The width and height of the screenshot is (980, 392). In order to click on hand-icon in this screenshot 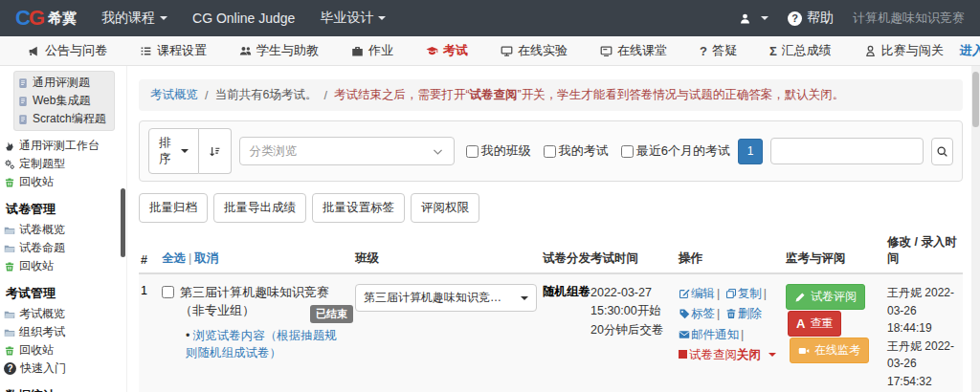, I will do `click(10, 146)`.